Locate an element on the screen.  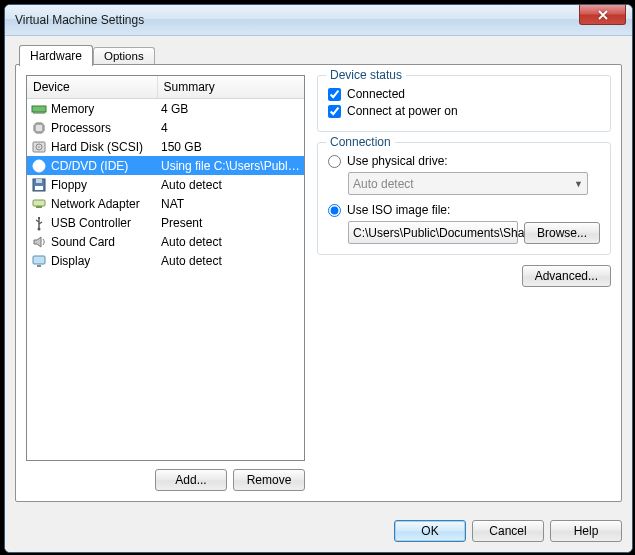
table-row: FloppyAuto detect is located at coordinates (166, 184).